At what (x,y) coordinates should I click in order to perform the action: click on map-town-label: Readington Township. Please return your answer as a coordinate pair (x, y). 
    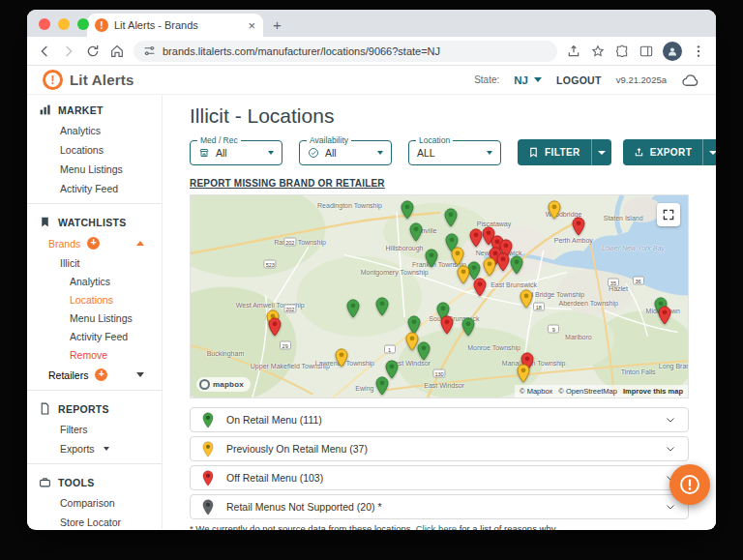
    Looking at the image, I should click on (350, 205).